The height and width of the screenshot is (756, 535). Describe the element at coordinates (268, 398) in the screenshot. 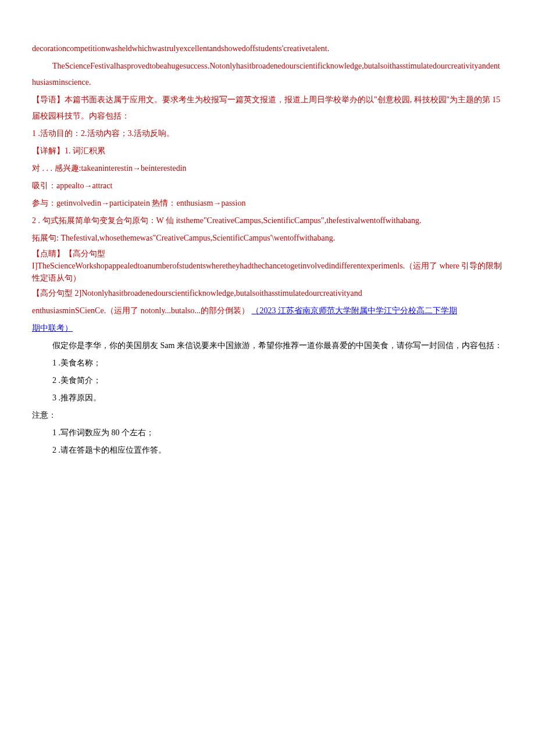

I see `para-item-3: 3 .推荐原因。` at that location.